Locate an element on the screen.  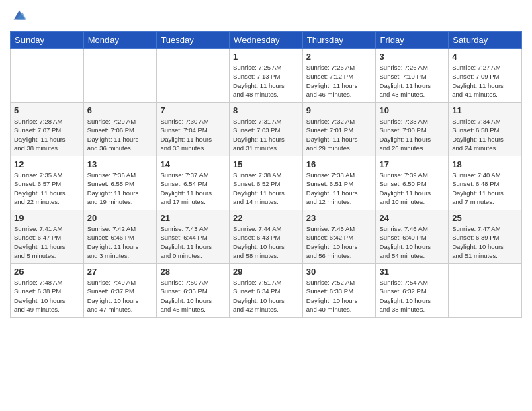
day-info: Sunrise: 7:38 AM Sunset: 6:51 PM Dayligh… is located at coordinates (339, 188).